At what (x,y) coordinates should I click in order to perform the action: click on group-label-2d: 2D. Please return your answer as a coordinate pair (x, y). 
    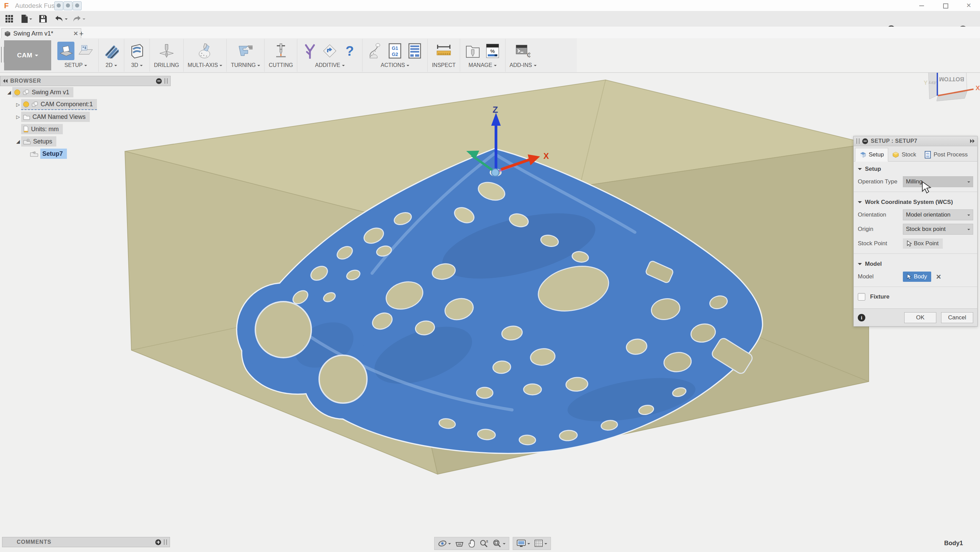
    Looking at the image, I should click on (109, 65).